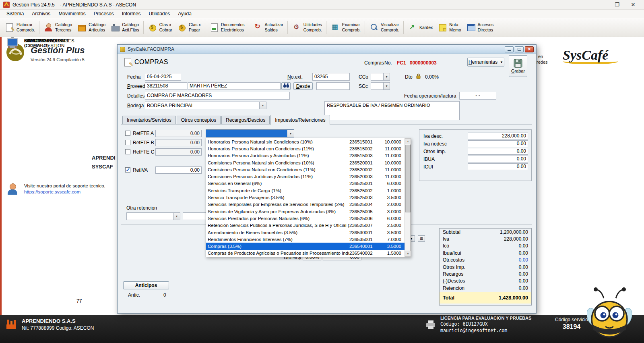 This screenshot has width=644, height=343. What do you see at coordinates (199, 120) in the screenshot?
I see `tab: Otros conceptos` at bounding box center [199, 120].